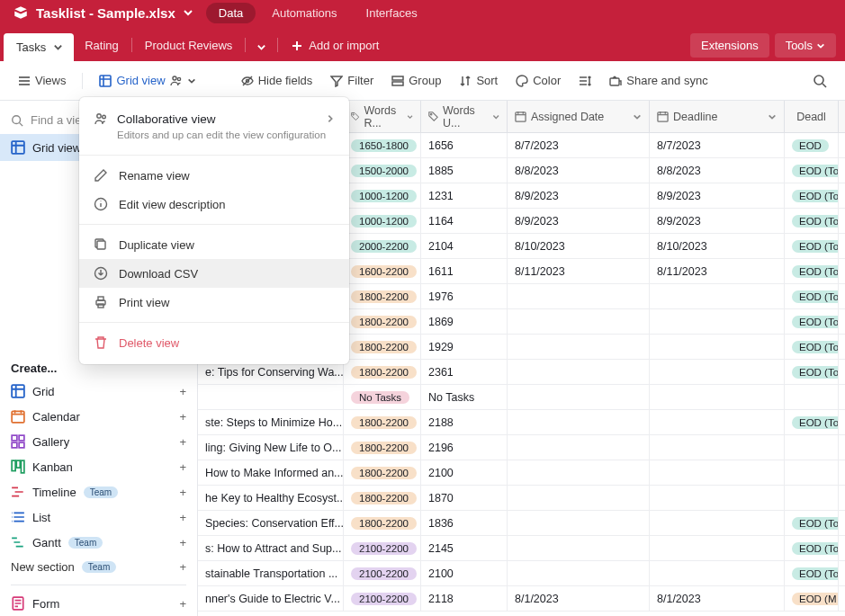  What do you see at coordinates (382, 196) in the screenshot?
I see `cell-words-req: 1000-1200` at bounding box center [382, 196].